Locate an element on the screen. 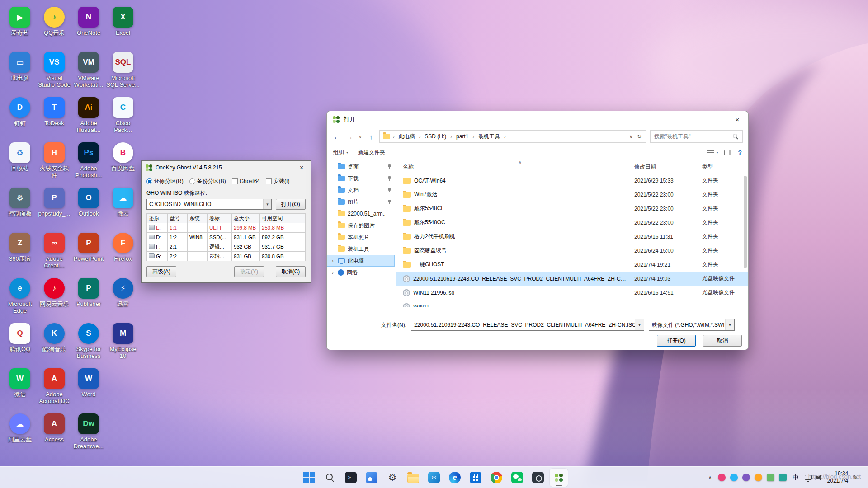  column-header: 总大小 is located at coordinates (246, 219).